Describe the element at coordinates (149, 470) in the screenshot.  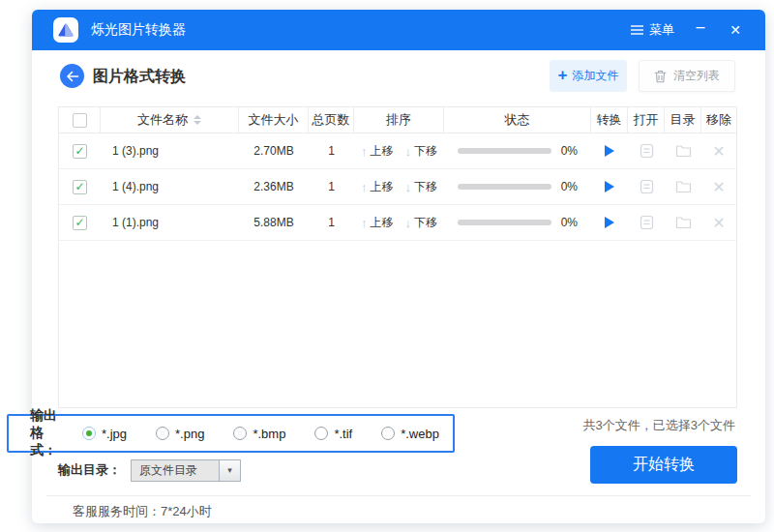
I see `output-directory-row: 输出目录： 原文件目录 ▾` at that location.